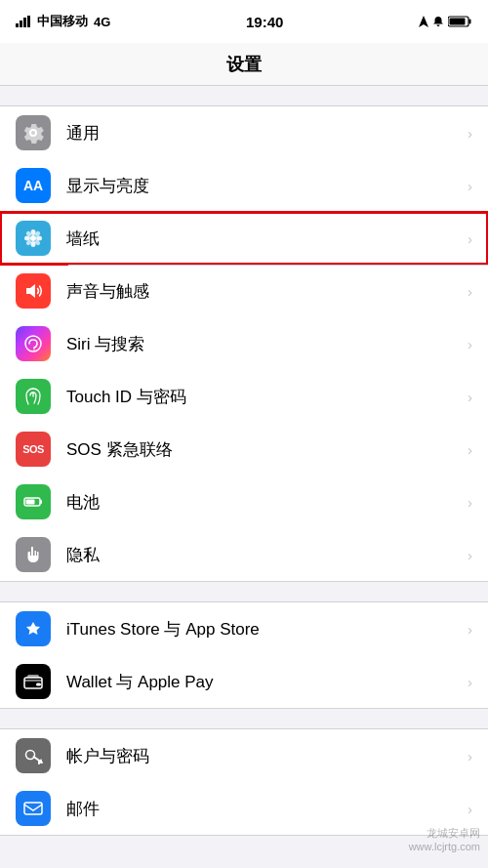  I want to click on appstore-icon-svg, so click(33, 629).